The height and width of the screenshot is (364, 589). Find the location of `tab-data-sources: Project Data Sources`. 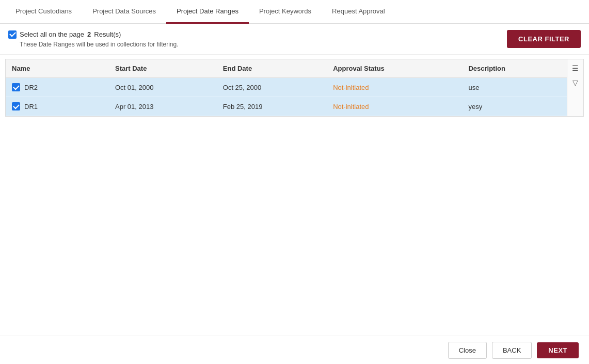

tab-data-sources: Project Data Sources is located at coordinates (124, 12).